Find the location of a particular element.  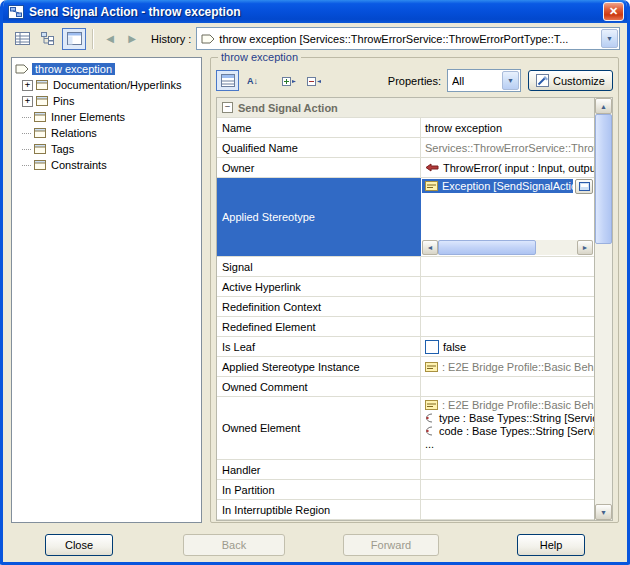

send-signal-action-icon is located at coordinates (208, 39).